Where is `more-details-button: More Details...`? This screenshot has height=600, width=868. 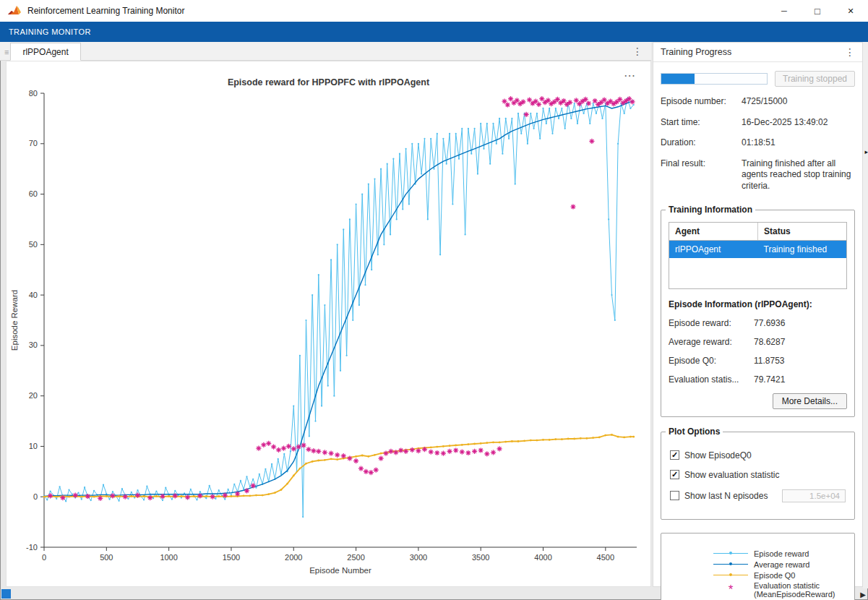
more-details-button: More Details... is located at coordinates (809, 401).